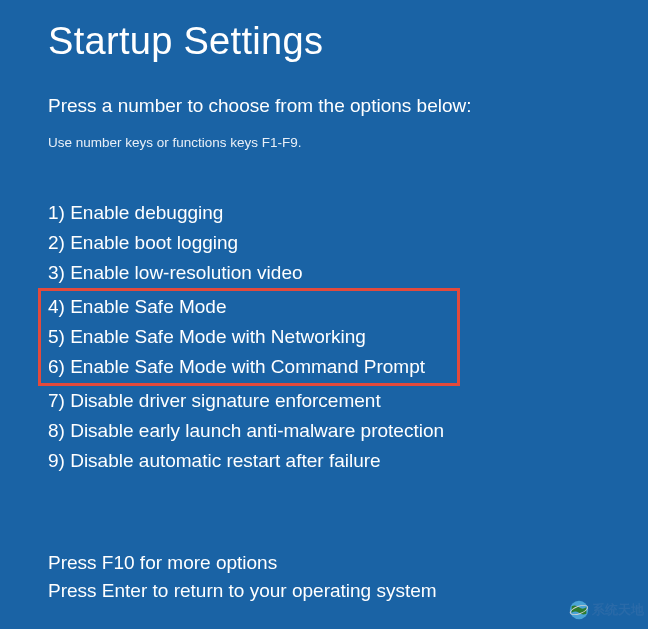 This screenshot has width=648, height=629. Describe the element at coordinates (324, 42) in the screenshot. I see `page-title: Startup Settings` at that location.